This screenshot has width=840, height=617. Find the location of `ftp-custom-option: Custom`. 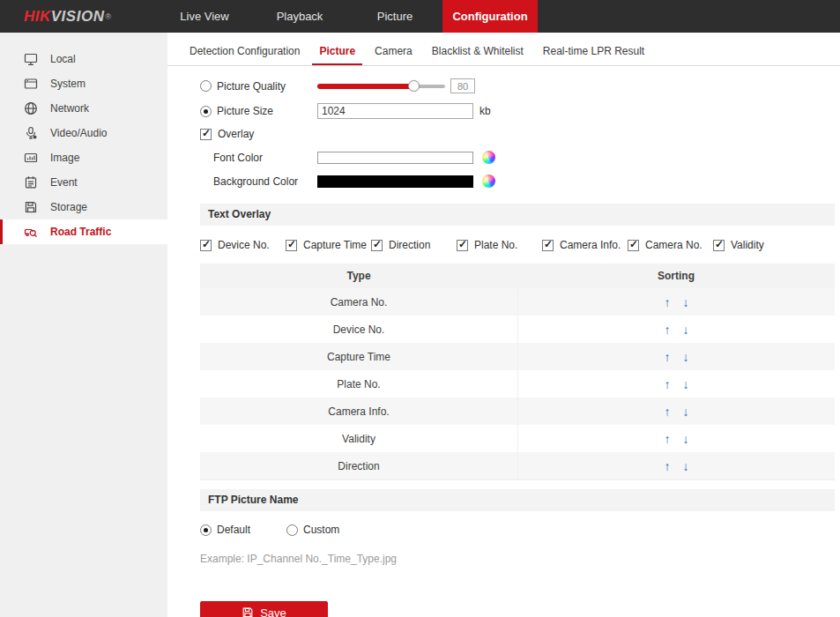

ftp-custom-option: Custom is located at coordinates (330, 530).